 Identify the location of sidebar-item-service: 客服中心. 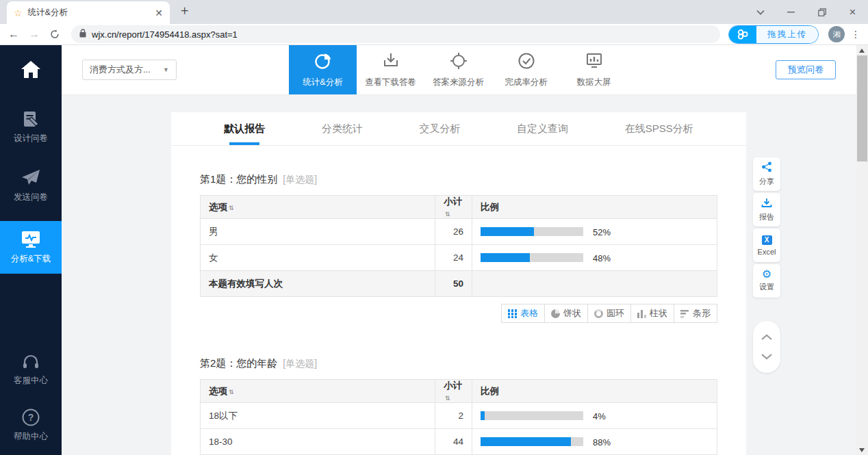
(31, 370).